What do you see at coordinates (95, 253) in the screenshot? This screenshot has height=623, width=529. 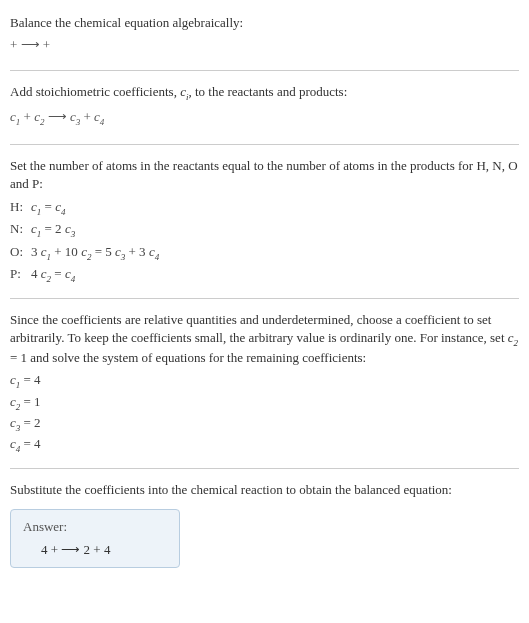 I see `atoms-eq-o: 3 c1 + 10 c2 = 5 c3 + 3 c4` at bounding box center [95, 253].